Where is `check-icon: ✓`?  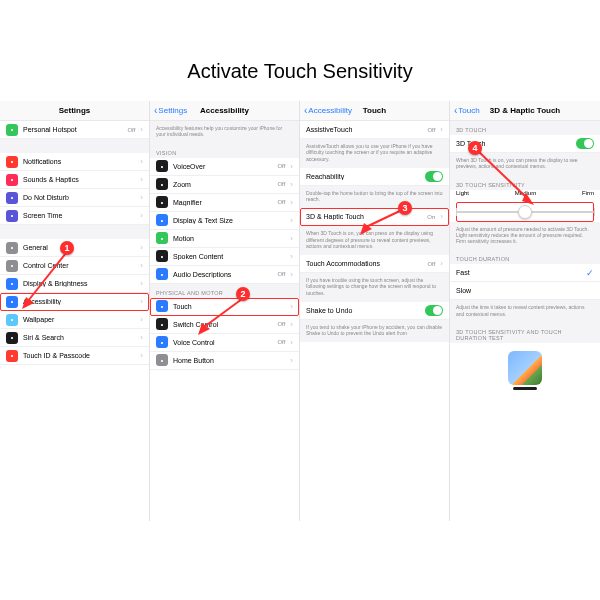
check-icon: ✓ is located at coordinates (590, 273).